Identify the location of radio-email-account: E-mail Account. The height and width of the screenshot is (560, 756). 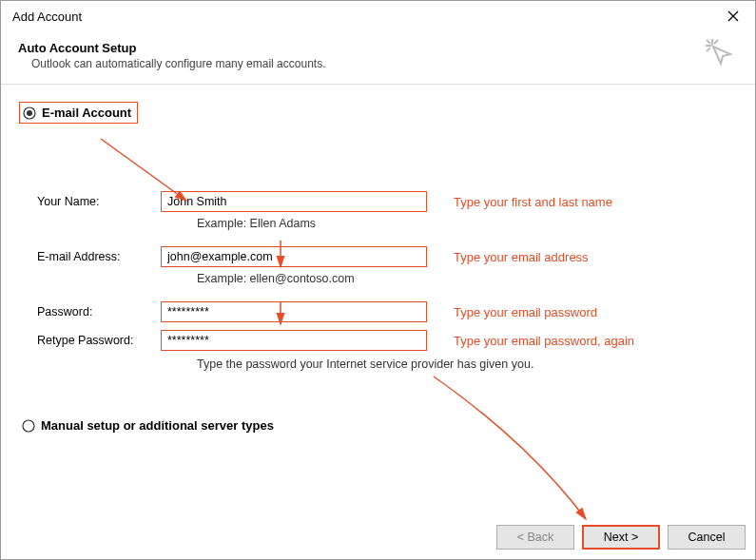
(78, 112).